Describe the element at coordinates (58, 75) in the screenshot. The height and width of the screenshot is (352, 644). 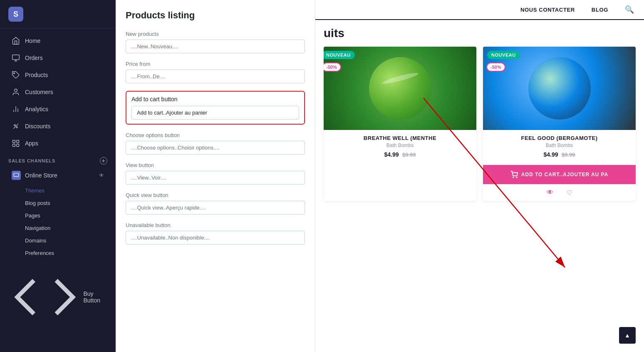
I see `sidebar-item-products: Products` at that location.